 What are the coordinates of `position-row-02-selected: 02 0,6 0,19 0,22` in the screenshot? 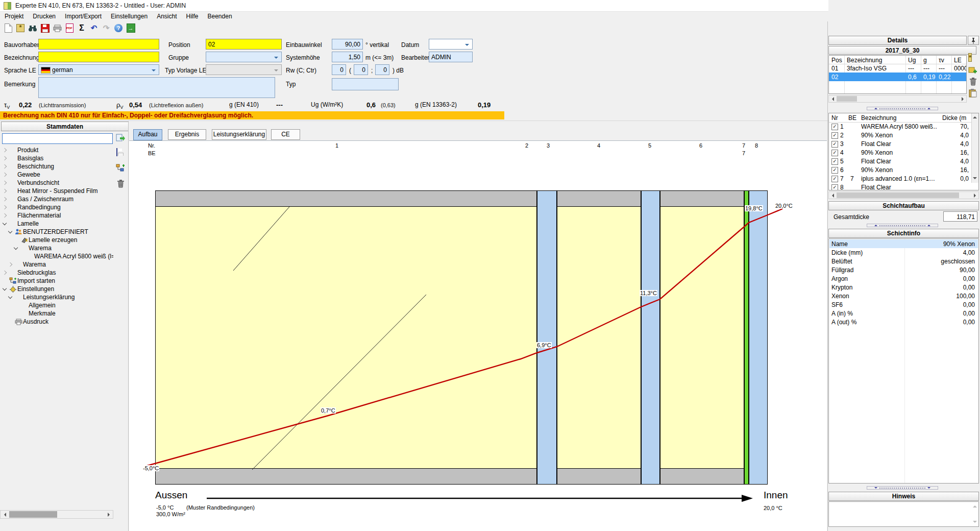 It's located at (898, 77).